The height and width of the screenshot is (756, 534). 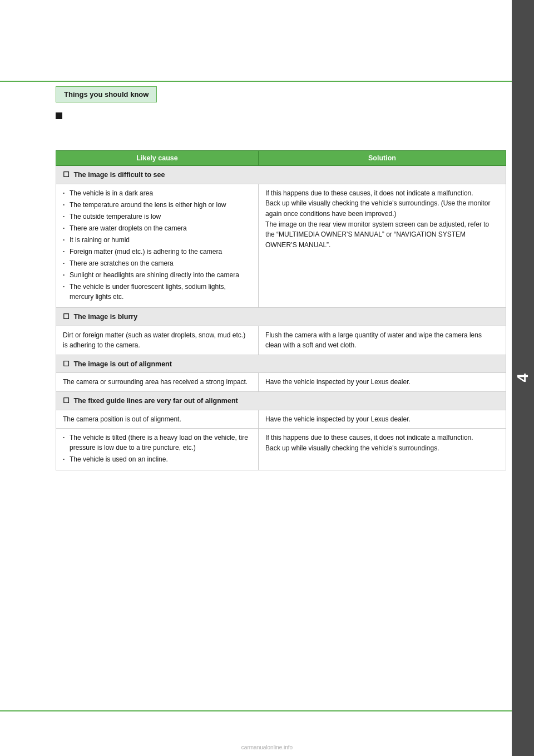 What do you see at coordinates (281, 364) in the screenshot?
I see `section-header-image-alignment: ☐ The image is out of alignment` at bounding box center [281, 364].